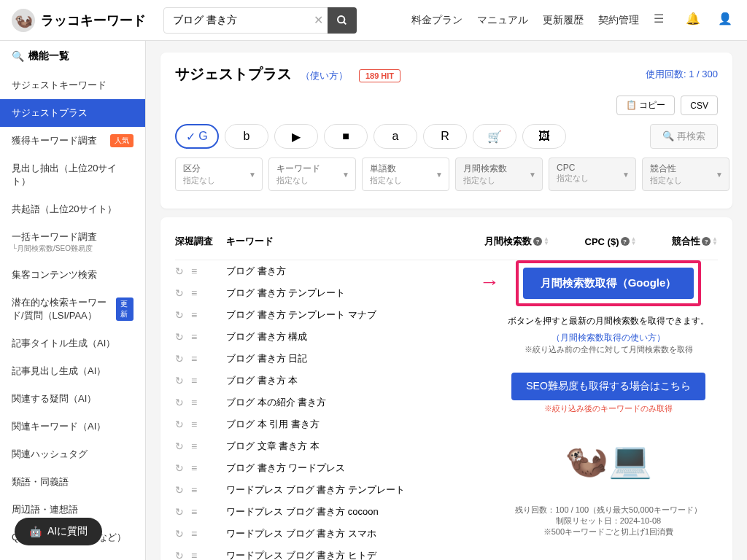 This screenshot has height=560, width=747. What do you see at coordinates (18, 56) in the screenshot?
I see `search-icon: 🔍` at bounding box center [18, 56].